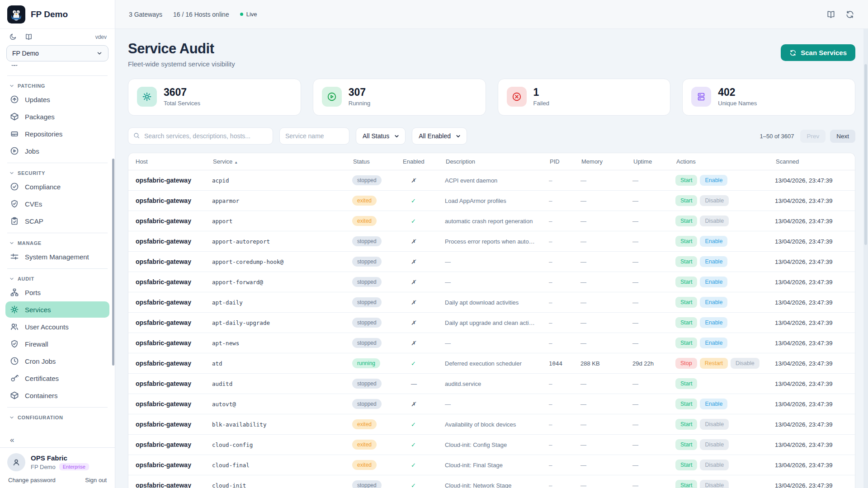  What do you see at coordinates (57, 117) in the screenshot?
I see `sidebar-item-packages: Packages` at bounding box center [57, 117].